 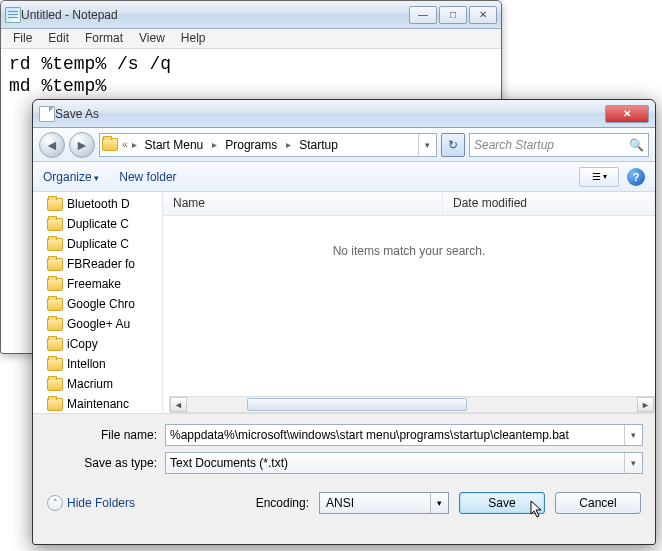 What do you see at coordinates (104, 324) in the screenshot?
I see `tree-item: Google+ Au` at bounding box center [104, 324].